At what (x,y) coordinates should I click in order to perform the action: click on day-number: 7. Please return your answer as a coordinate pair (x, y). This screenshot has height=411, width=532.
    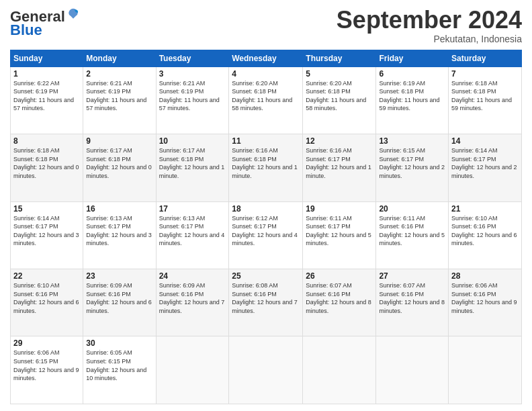
    Looking at the image, I should click on (485, 74).